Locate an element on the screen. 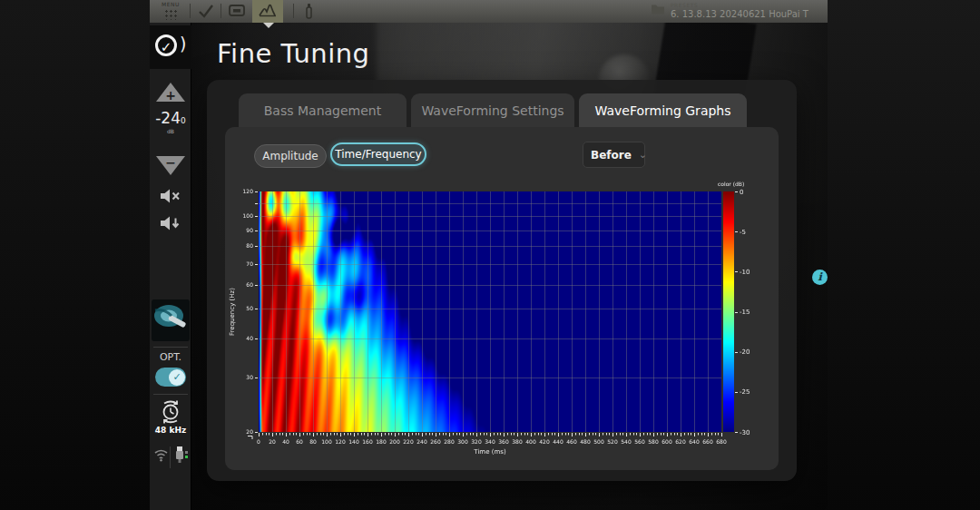  amplitude-label: Amplitude is located at coordinates (290, 156).